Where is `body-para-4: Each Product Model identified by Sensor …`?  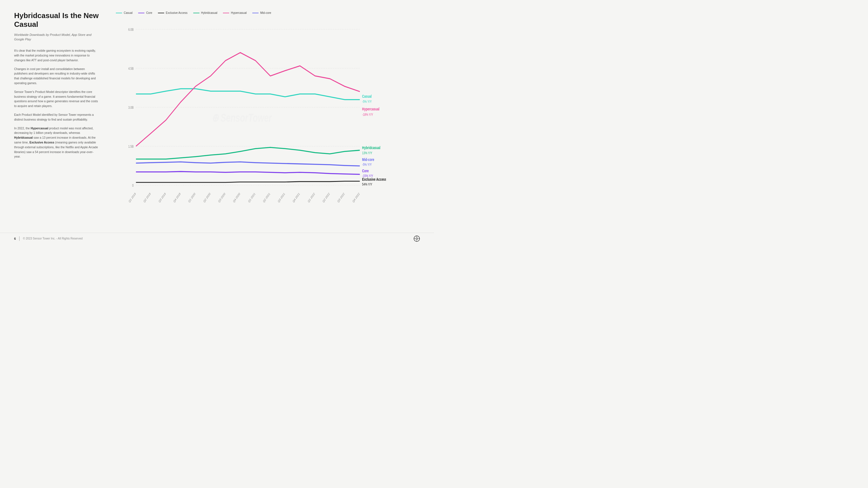 body-para-4: Each Product Model identified by Sensor … is located at coordinates (57, 117).